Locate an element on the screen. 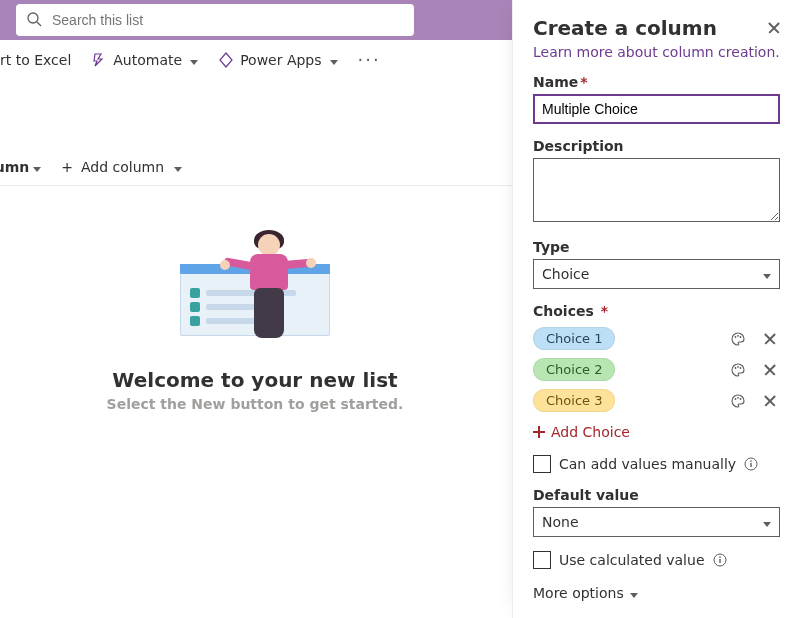 The image size is (800, 618). column-header-label: Column is located at coordinates (14, 167).